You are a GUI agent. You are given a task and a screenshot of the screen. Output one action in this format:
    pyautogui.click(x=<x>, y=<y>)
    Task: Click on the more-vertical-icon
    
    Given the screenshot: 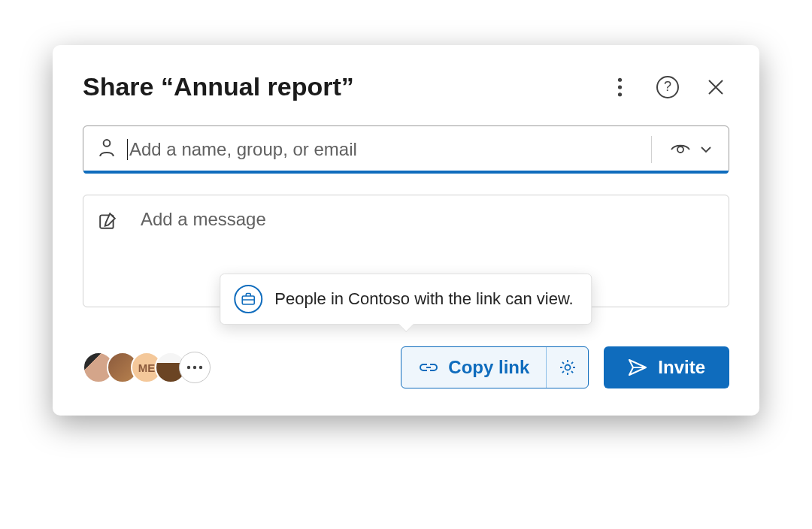 What is the action you would take?
    pyautogui.click(x=620, y=87)
    